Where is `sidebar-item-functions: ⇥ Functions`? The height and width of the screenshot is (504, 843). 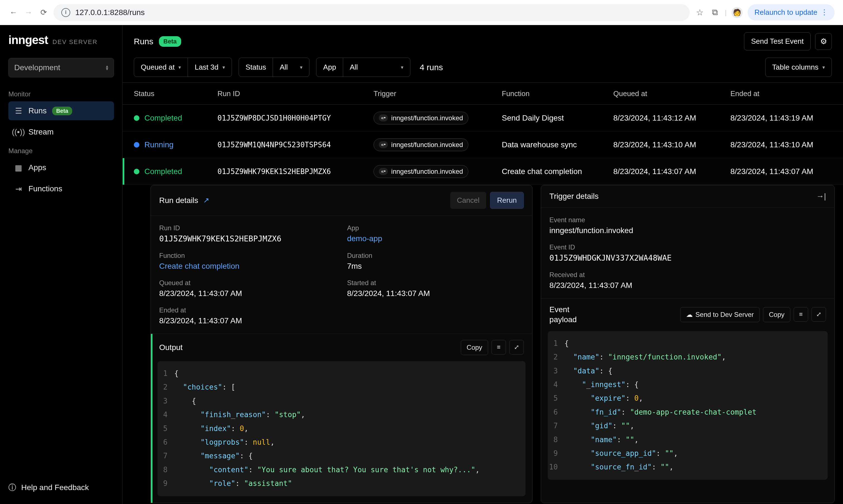 sidebar-item-functions: ⇥ Functions is located at coordinates (61, 189).